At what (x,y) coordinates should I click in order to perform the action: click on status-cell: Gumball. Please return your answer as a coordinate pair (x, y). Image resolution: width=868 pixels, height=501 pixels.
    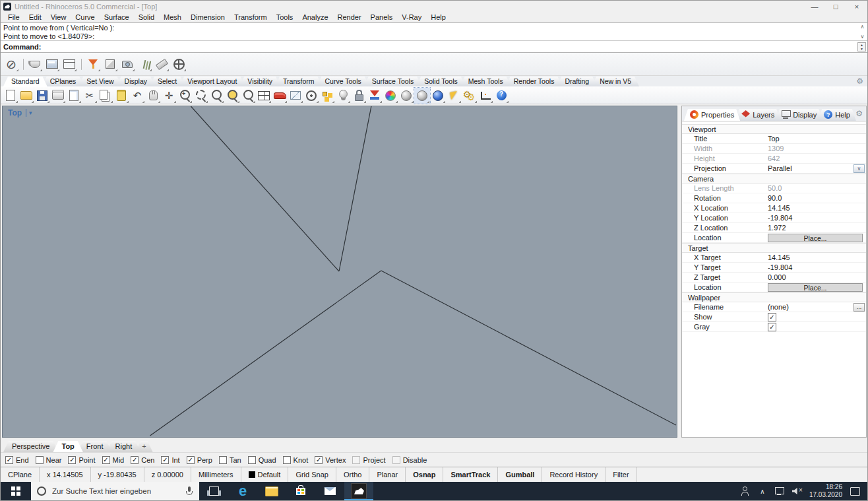
    Looking at the image, I should click on (520, 475).